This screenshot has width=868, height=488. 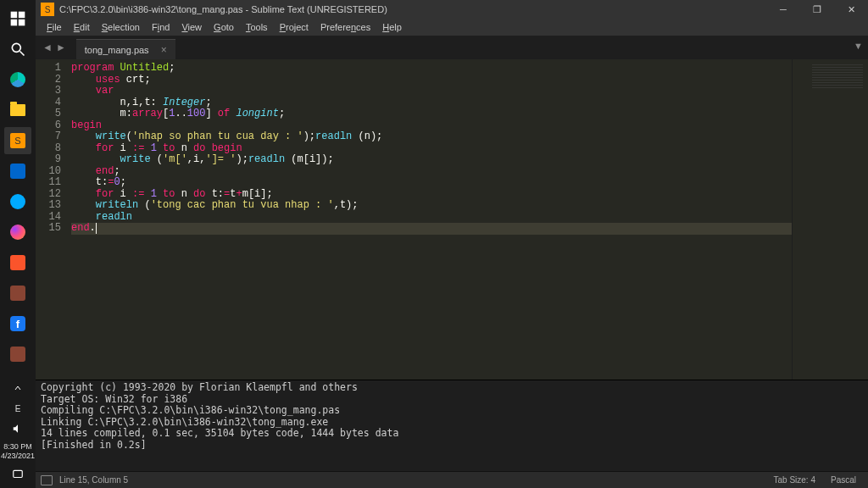 I want to click on clock-date: 4/23/2021, so click(x=18, y=456).